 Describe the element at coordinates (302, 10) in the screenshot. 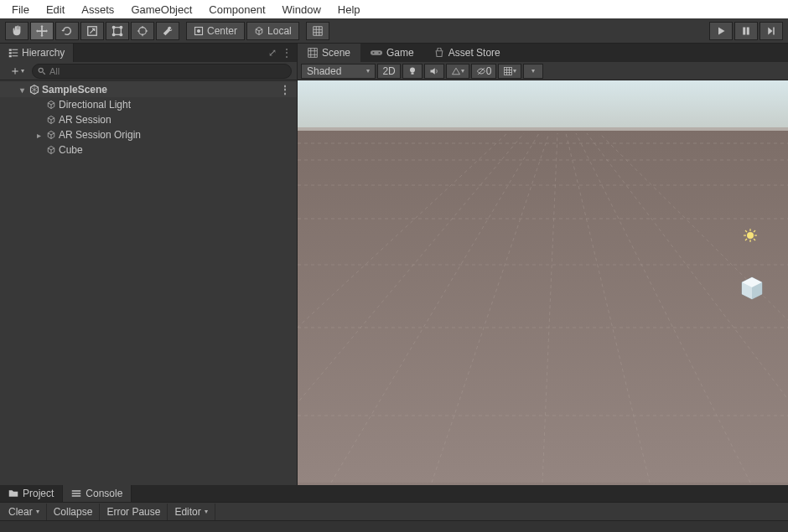

I see `menu-window: Window` at that location.